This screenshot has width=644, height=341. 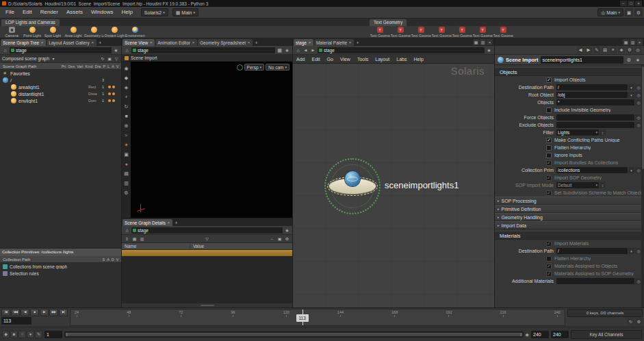 What do you see at coordinates (156, 247) in the screenshot?
I see `column-header-name: Name` at bounding box center [156, 247].